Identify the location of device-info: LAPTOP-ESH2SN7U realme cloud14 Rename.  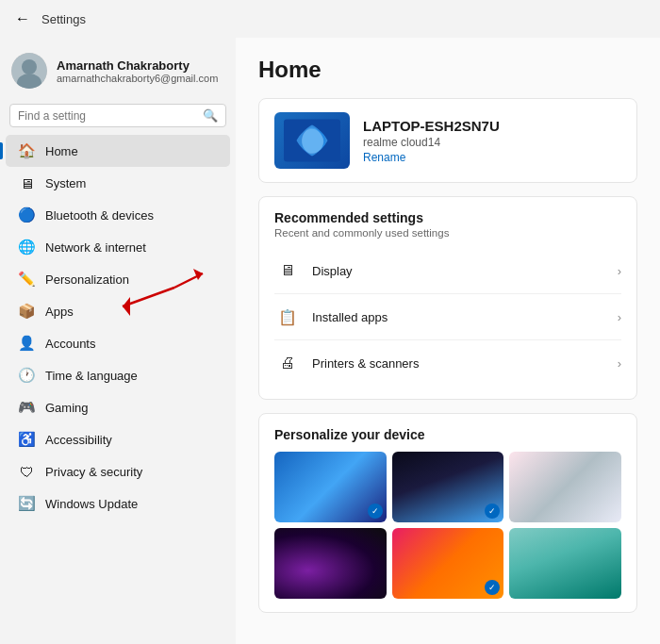
(432, 141).